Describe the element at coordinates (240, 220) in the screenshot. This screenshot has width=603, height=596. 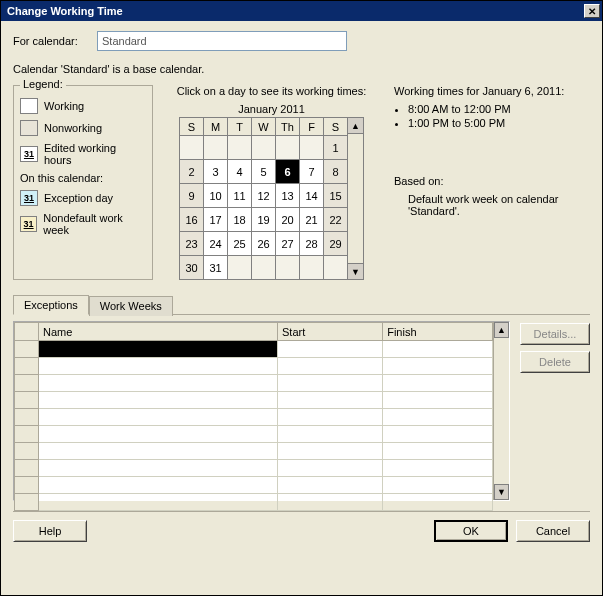
I see `day-cell: 18` at that location.